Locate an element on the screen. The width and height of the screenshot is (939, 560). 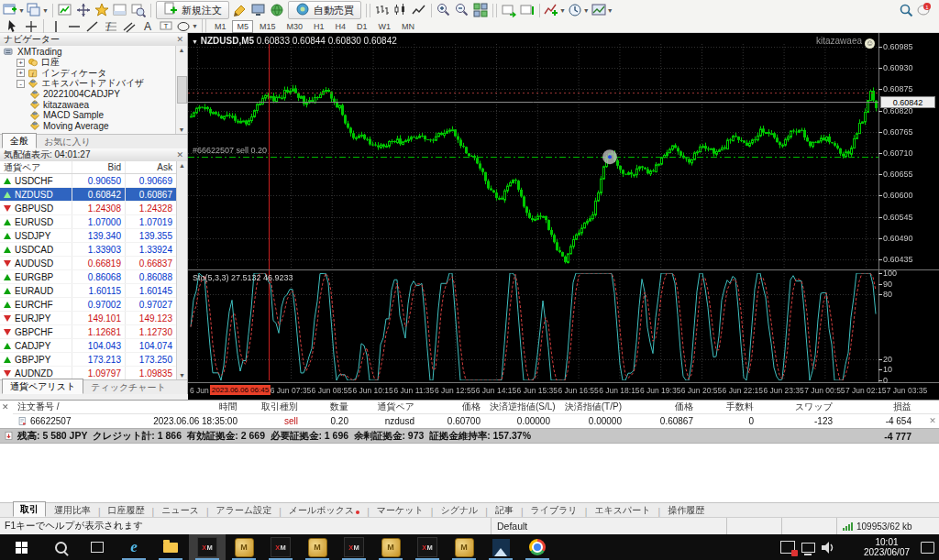
trendline-icon is located at coordinates (93, 27).